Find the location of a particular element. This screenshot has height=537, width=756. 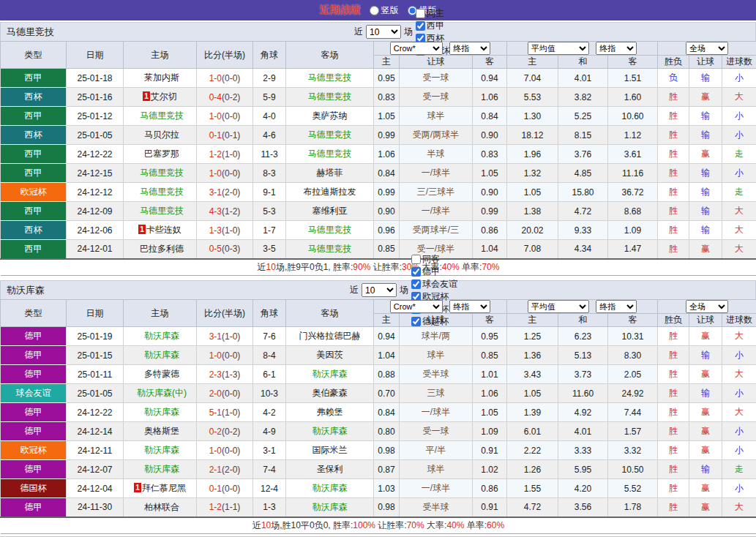

away-team-name: 弗赖堡 is located at coordinates (330, 412).